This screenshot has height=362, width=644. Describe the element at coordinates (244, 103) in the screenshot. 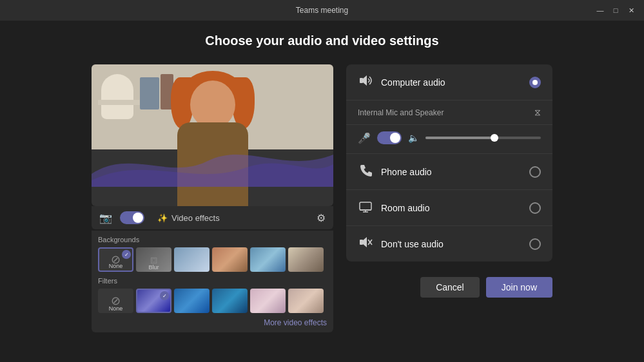

I see `hair-right` at that location.